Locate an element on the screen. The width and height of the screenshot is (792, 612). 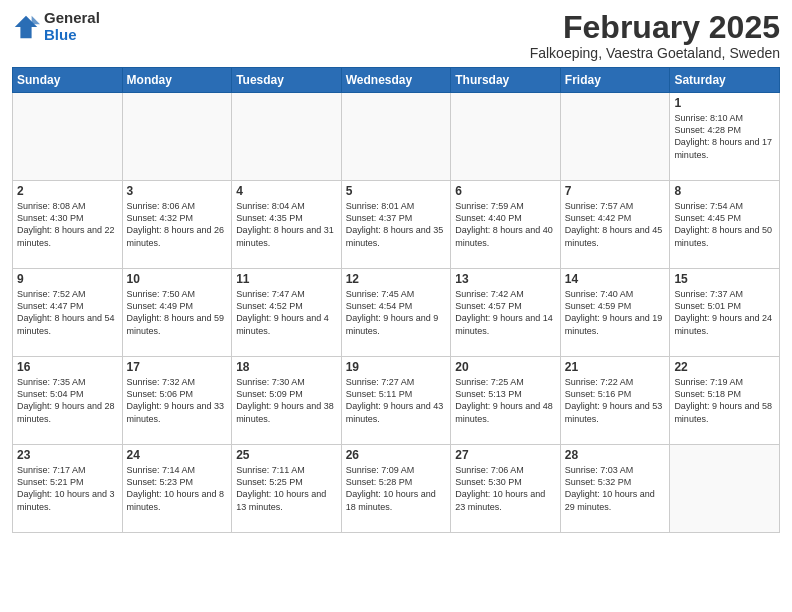
title-block: February 2025 Falkoeping, Vaestra Goetal… is located at coordinates (655, 36).